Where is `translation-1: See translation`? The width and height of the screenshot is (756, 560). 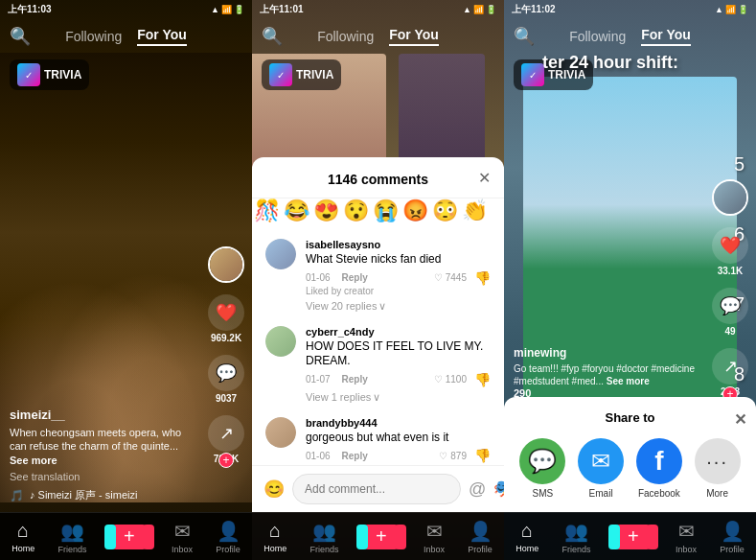
translation-1: See translation is located at coordinates (104, 477).